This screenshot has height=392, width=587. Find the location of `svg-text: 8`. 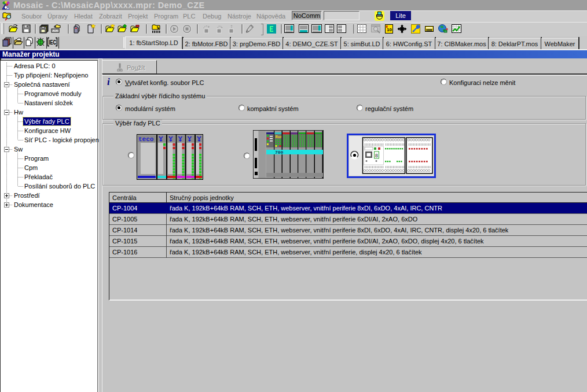

svg-text: 8 is located at coordinates (376, 156).